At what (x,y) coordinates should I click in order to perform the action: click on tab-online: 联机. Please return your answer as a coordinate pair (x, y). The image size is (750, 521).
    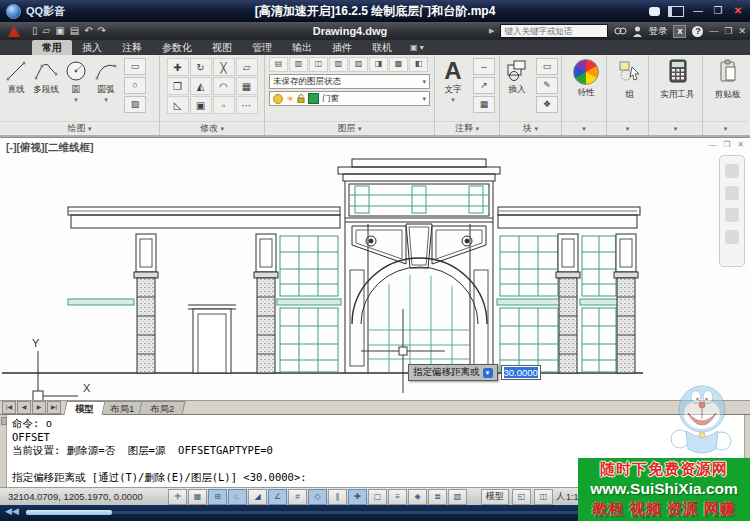
    Looking at the image, I should click on (382, 48).